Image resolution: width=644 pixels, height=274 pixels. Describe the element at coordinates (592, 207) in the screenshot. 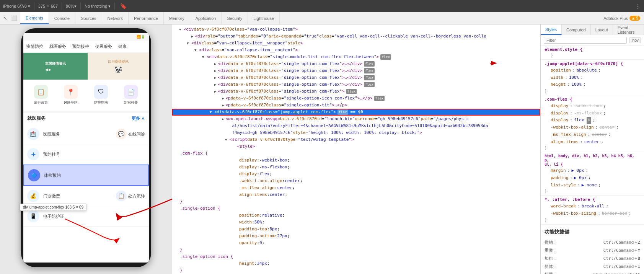

I see `style-prop-word-break: word-break: break-all;` at that location.